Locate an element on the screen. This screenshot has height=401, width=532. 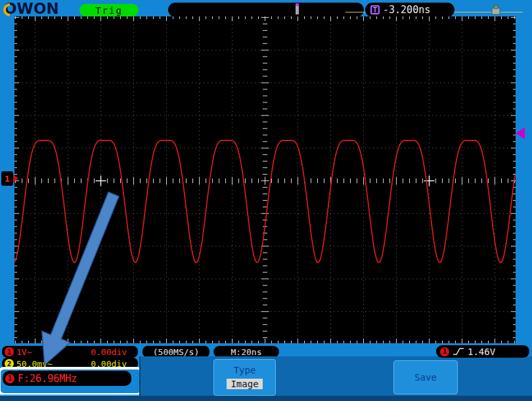
channel1-readout: 1 1V~ 0.00div is located at coordinates (70, 352).